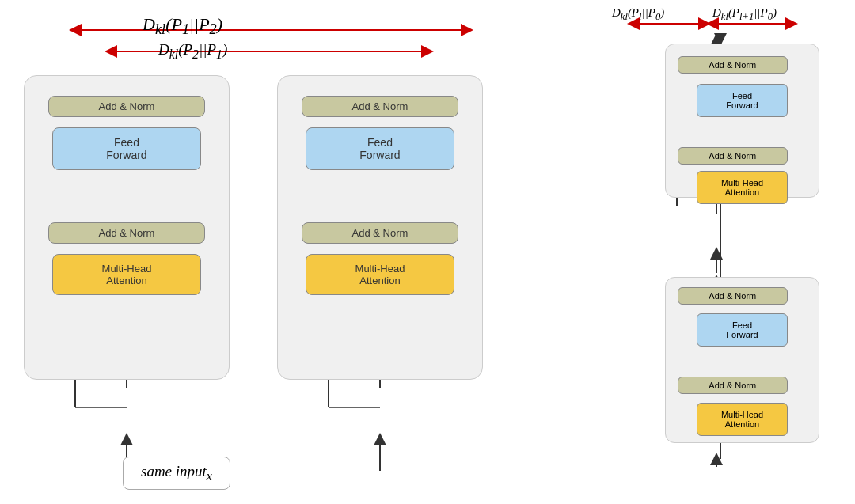 Image resolution: width=855 pixels, height=504 pixels. I want to click on add-norm-ff-left: Add & Norm, so click(127, 106).